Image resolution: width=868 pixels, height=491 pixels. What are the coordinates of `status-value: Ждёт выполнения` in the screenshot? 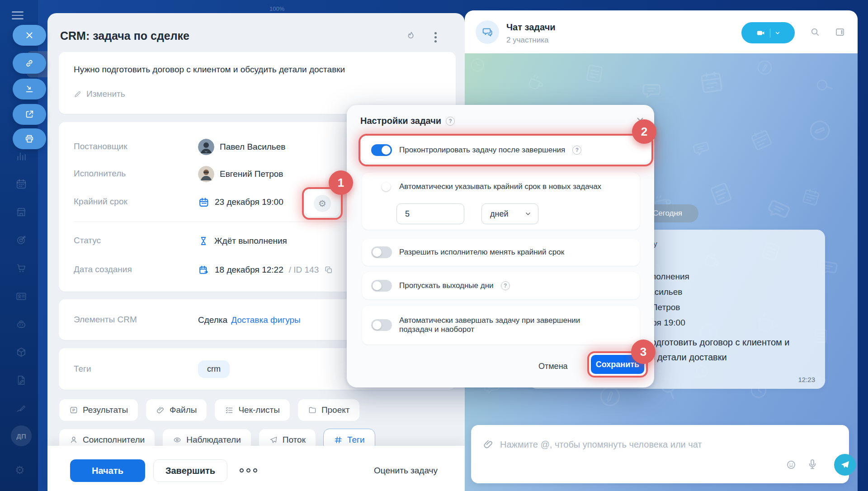 It's located at (250, 241).